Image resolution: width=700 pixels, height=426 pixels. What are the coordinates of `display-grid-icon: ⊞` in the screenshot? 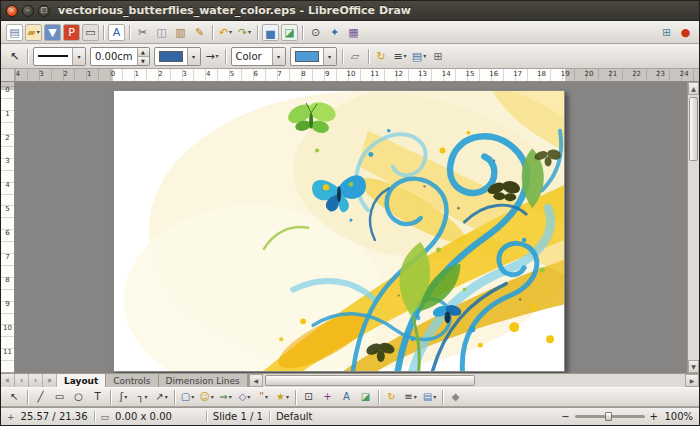 It's located at (438, 56).